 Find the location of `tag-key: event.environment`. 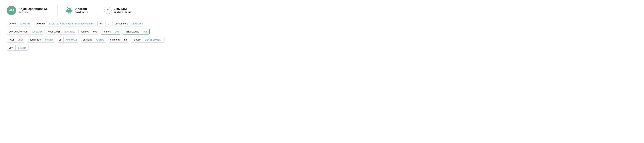

tag-key: event.environment is located at coordinates (18, 32).